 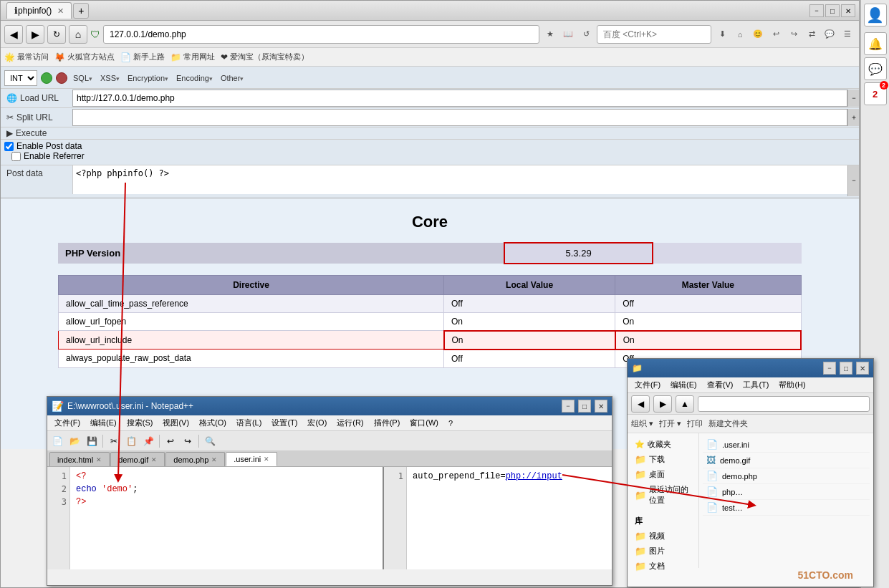 What do you see at coordinates (817, 11) in the screenshot?
I see `minimize-button: －` at bounding box center [817, 11].